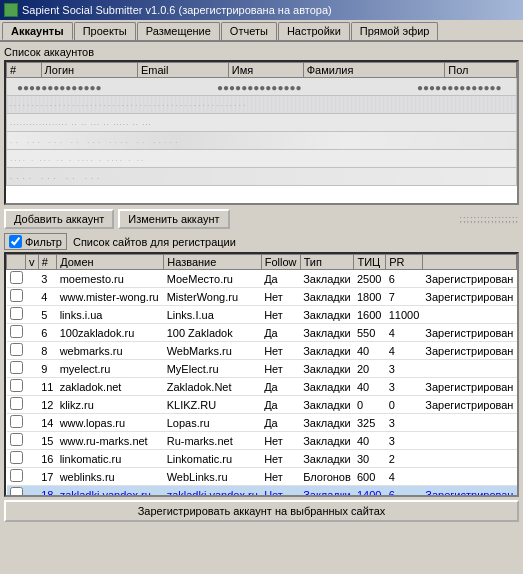  I want to click on row-pr: 6, so click(404, 279).